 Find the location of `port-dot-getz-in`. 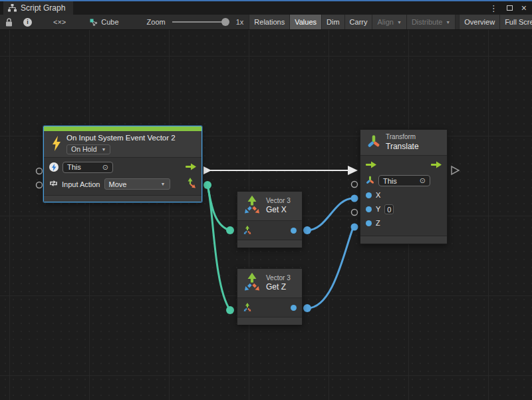

port-dot-getz-in is located at coordinates (230, 310).